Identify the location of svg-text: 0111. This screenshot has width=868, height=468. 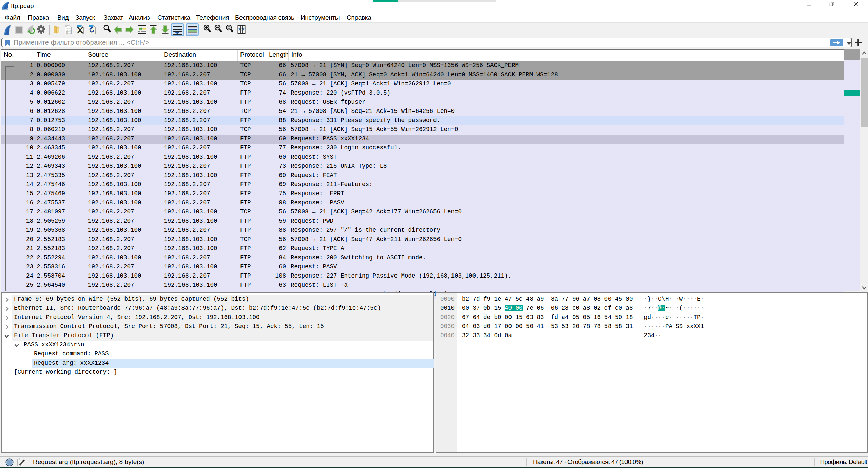
(69, 33).